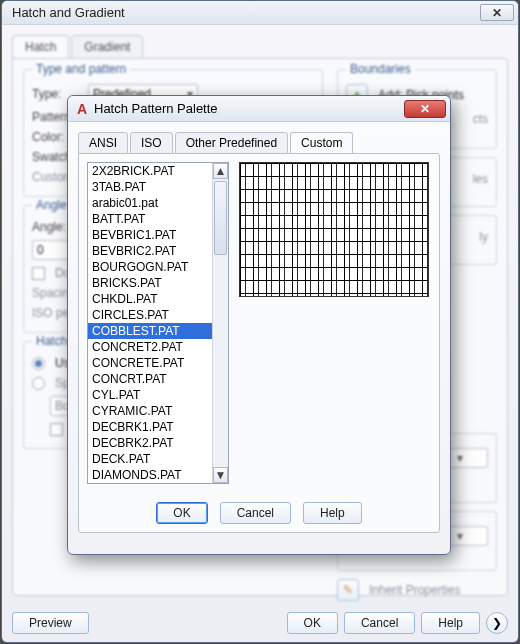 The height and width of the screenshot is (644, 520). Describe the element at coordinates (312, 623) in the screenshot. I see `outer-ok-button: OK` at that location.